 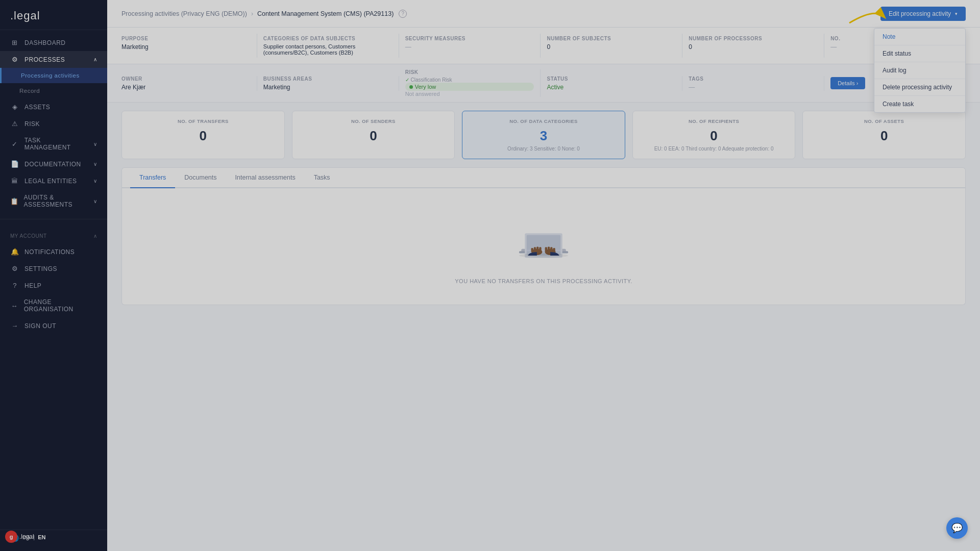 What do you see at coordinates (54, 59) in the screenshot?
I see `sidebar-item-processes: ⚙ Processes ∧` at bounding box center [54, 59].